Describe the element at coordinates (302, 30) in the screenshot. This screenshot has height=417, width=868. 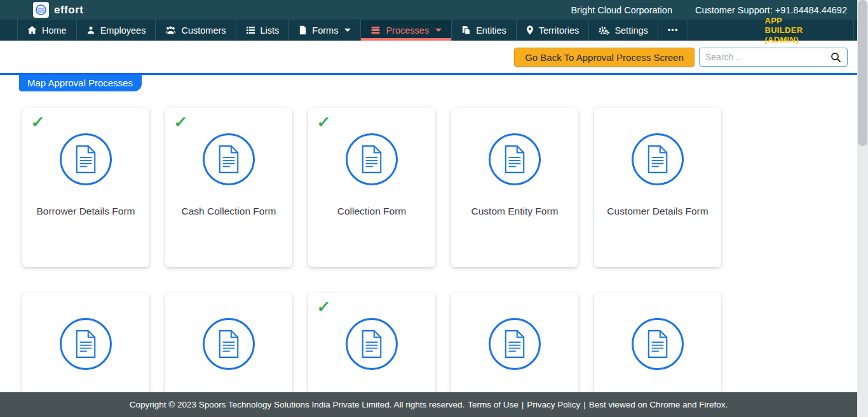
I see `forms-icon` at that location.